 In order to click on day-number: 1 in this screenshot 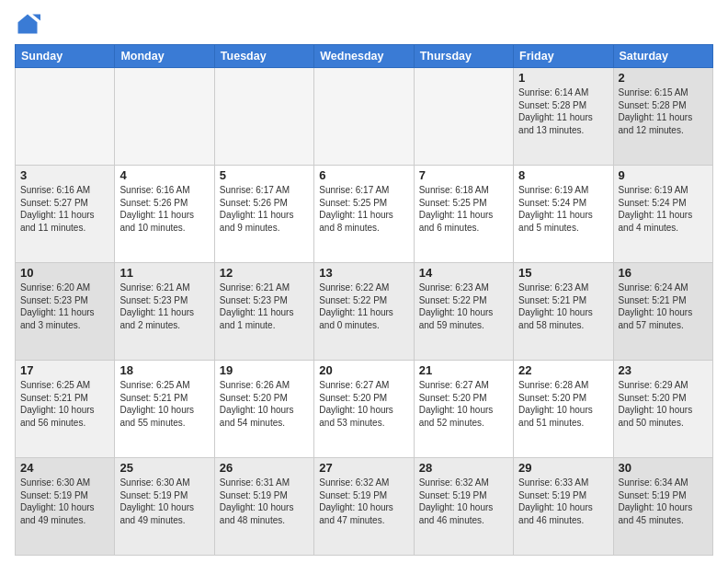, I will do `click(563, 77)`.